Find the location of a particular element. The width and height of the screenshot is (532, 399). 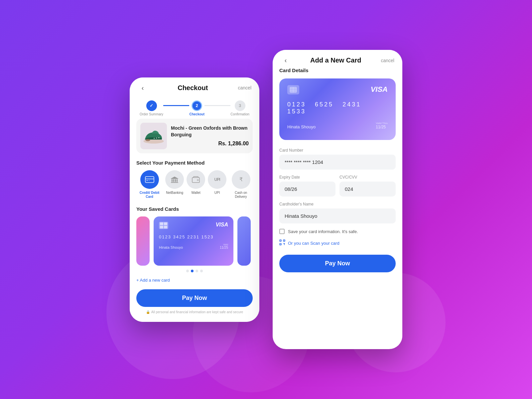

saved-cards-section: Your Saved Cards VISA 0123 3425 2231 152… is located at coordinates (195, 239).